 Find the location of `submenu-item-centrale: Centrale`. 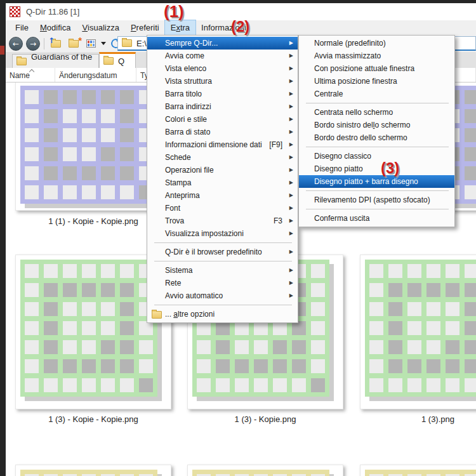

submenu-item-centrale: Centrale is located at coordinates (377, 94).